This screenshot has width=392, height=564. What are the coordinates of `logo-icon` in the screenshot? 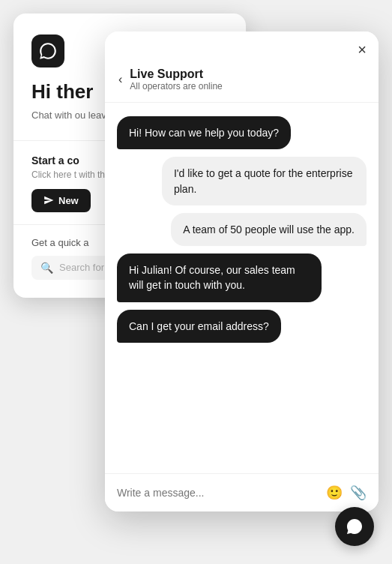 It's located at (48, 51).